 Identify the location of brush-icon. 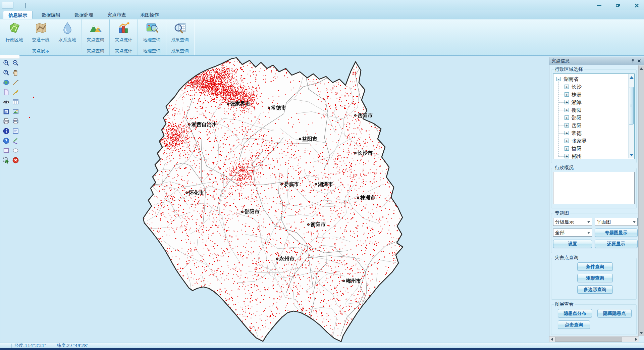
(15, 92).